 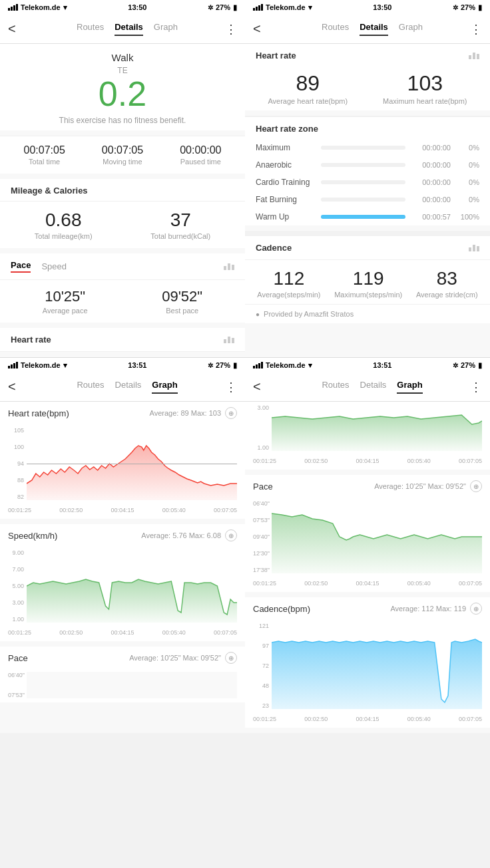 What do you see at coordinates (368, 667) in the screenshot?
I see `cadence-graph-container: 121 97 72 48 23` at bounding box center [368, 667].